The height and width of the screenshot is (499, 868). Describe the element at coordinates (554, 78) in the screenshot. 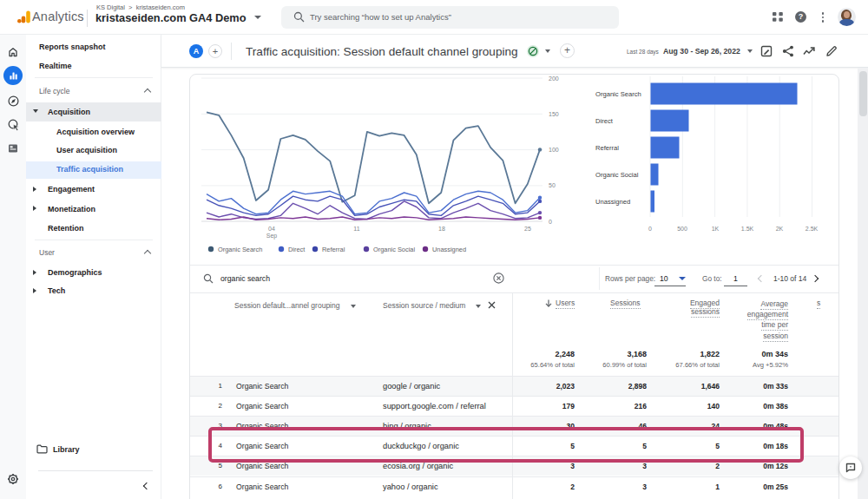

I see `svg-text: 200` at that location.